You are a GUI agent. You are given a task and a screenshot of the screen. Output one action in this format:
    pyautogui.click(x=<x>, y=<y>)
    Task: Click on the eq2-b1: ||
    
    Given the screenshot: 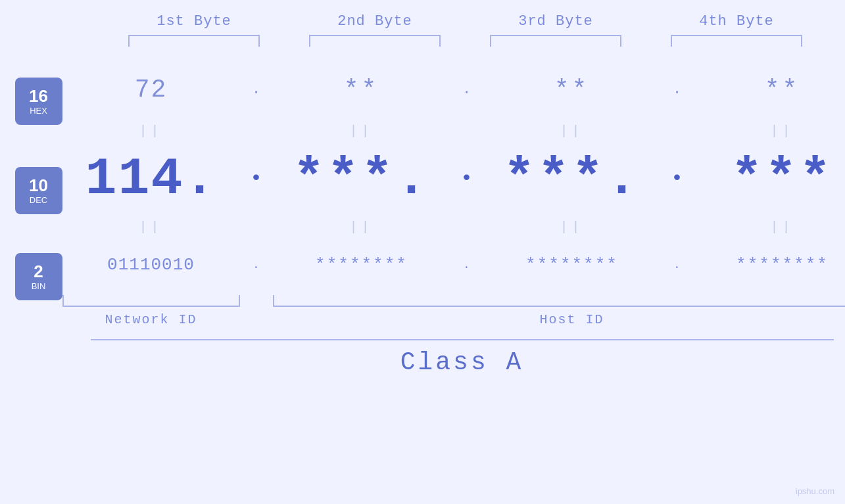 What is the action you would take?
    pyautogui.click(x=151, y=227)
    